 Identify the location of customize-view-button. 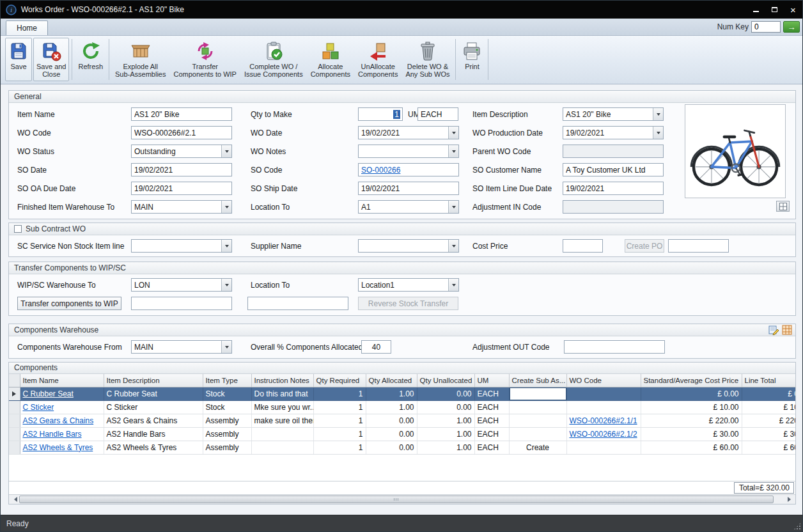
(774, 330).